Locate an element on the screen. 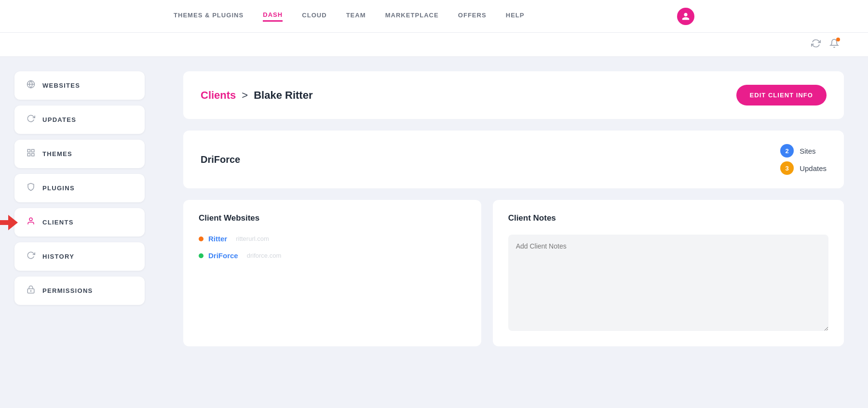  nav-offers: OFFERS is located at coordinates (473, 16).